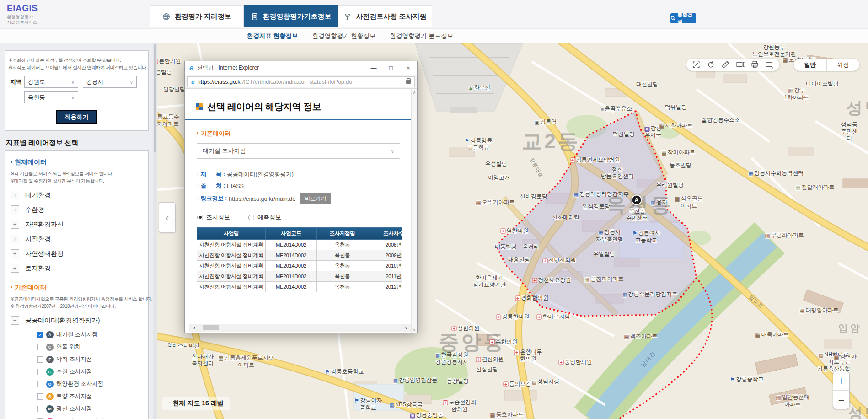 Image resolution: width=868 pixels, height=419 pixels. What do you see at coordinates (687, 18) in the screenshot?
I see `search-button-label: 통합검색` at bounding box center [687, 18].